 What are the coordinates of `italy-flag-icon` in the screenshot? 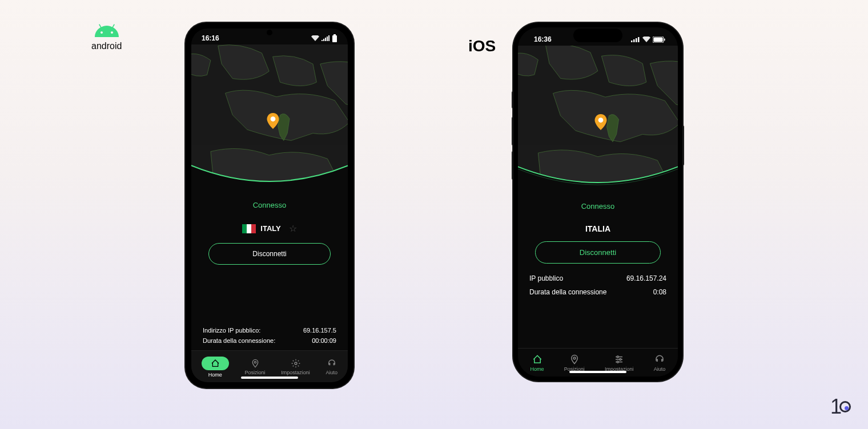 It's located at (249, 229).